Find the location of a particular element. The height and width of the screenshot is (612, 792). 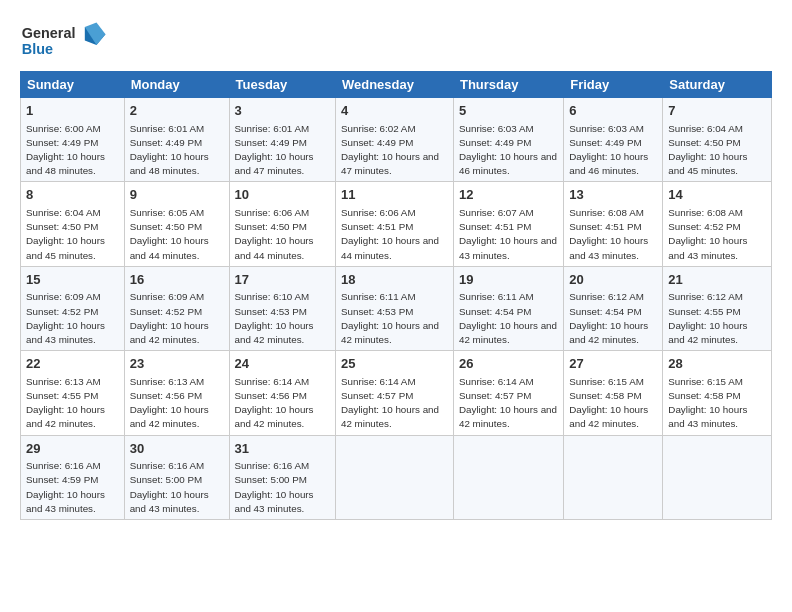

day-cell: 7Sunrise: 6:04 AMSunset: 4:50 PMDaylight… is located at coordinates (718, 140).